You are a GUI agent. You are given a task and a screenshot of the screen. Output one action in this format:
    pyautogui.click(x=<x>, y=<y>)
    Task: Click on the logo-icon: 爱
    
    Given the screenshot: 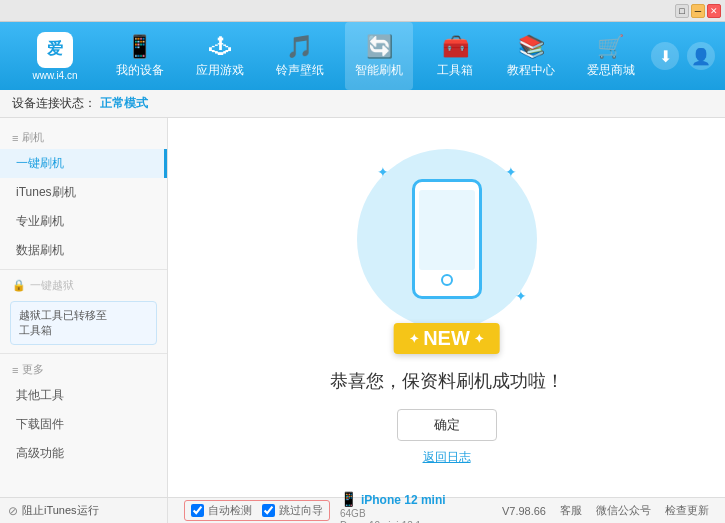 What is the action you would take?
    pyautogui.click(x=55, y=50)
    